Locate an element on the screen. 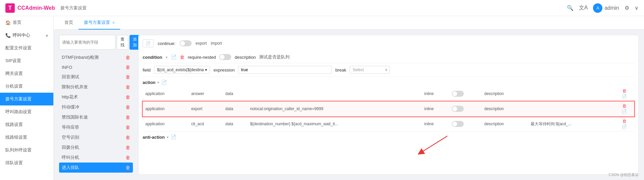  data-label-0: data is located at coordinates (235, 94).